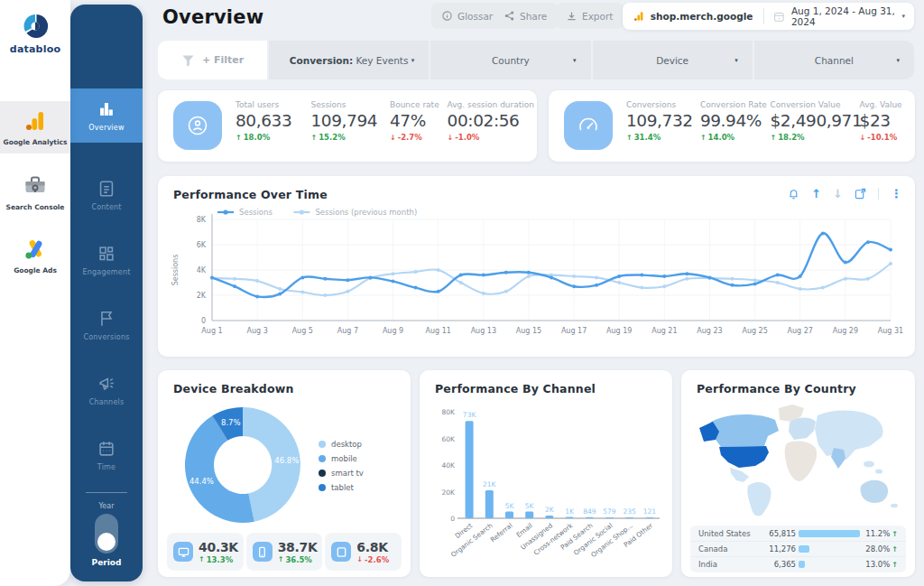 Image resolution: width=924 pixels, height=586 pixels. What do you see at coordinates (106, 542) in the screenshot?
I see `toggle-knob` at bounding box center [106, 542].